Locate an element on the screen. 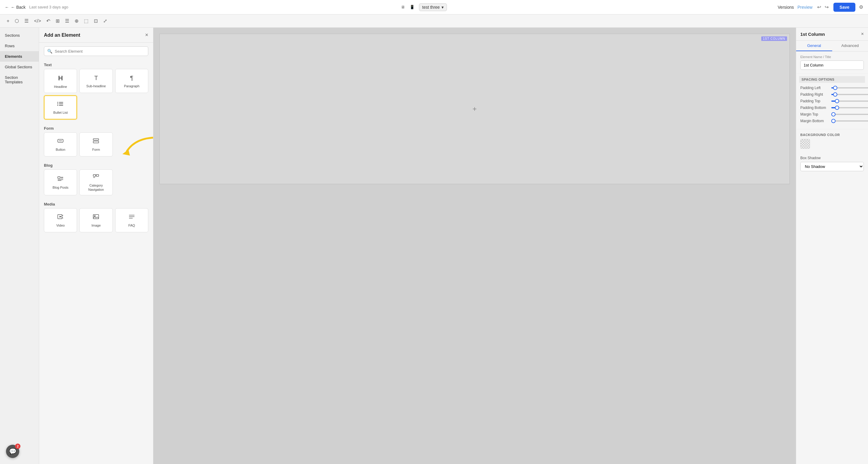 The height and width of the screenshot is (464, 868). pages-toolbar-btn: ☰ is located at coordinates (26, 21).